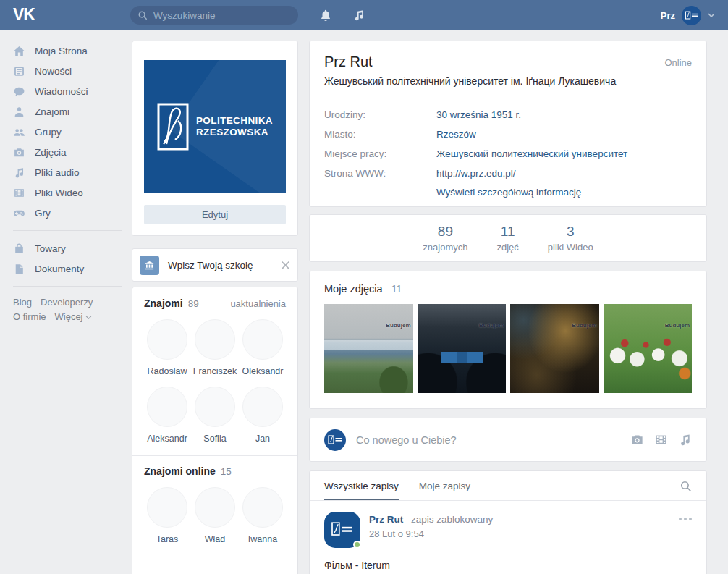 The height and width of the screenshot is (574, 728). I want to click on friend-item: Aleksandr, so click(167, 415).